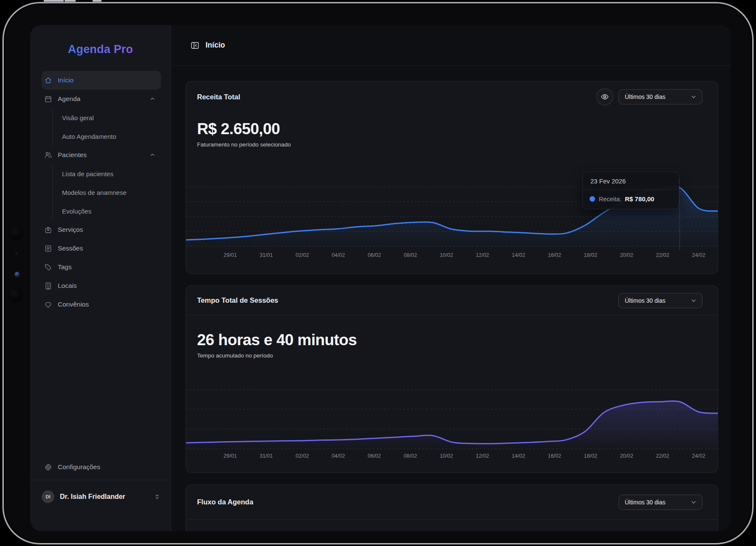 Image resolution: width=756 pixels, height=546 pixels. What do you see at coordinates (112, 118) in the screenshot?
I see `sidebar-subitem-visao-geral: Visão geral` at bounding box center [112, 118].